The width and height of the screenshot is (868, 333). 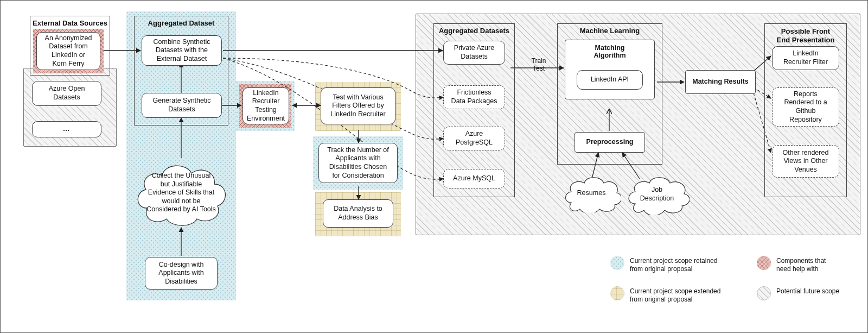 I want to click on label-collect-cloud: Collect the Unusual but Justifiable Evid…, so click(x=181, y=193).